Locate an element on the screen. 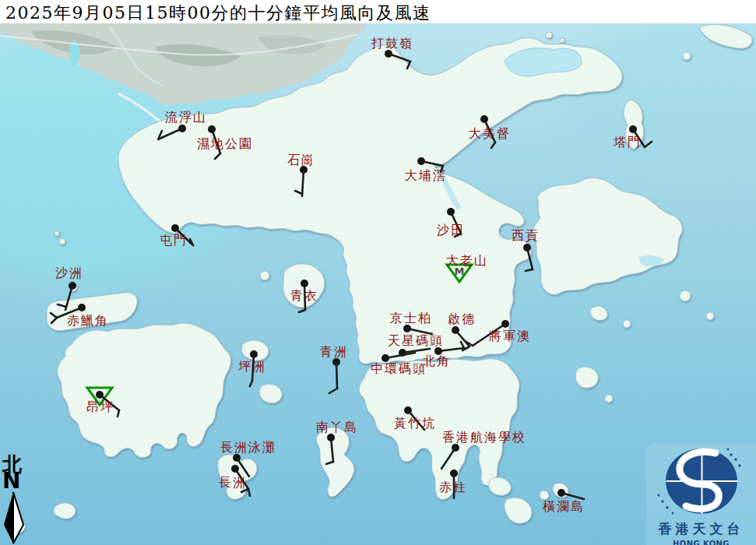 This screenshot has height=545, width=756. hko-name-chinese: 香港天文台 is located at coordinates (701, 529).